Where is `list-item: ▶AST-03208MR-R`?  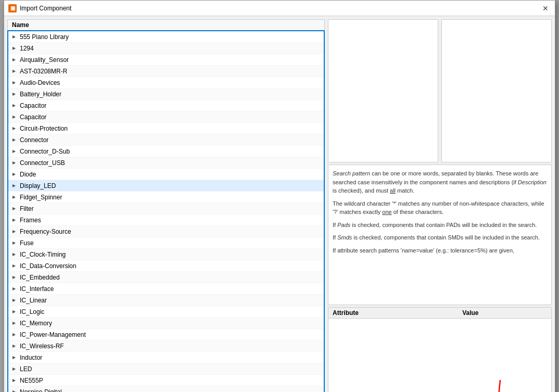 list-item: ▶AST-03208MR-R is located at coordinates (166, 71).